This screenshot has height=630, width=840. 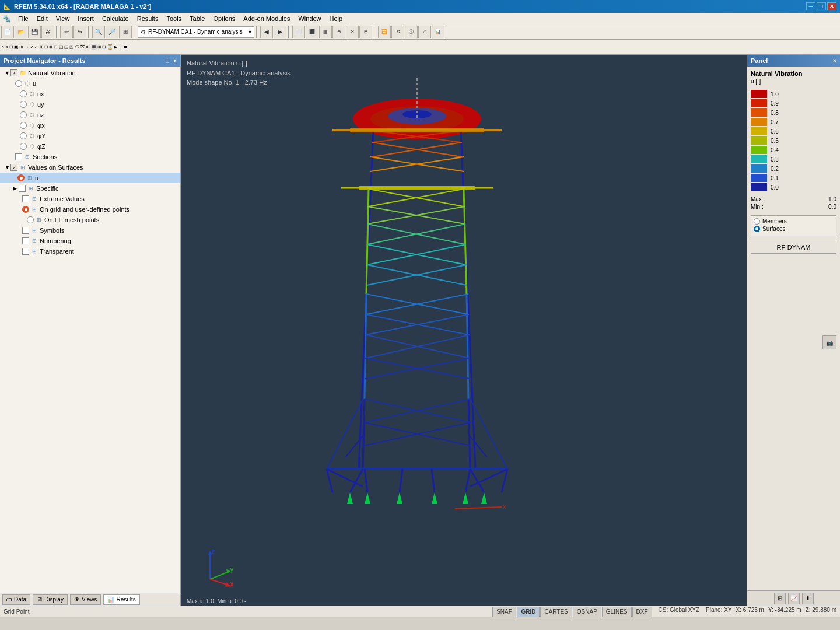 I want to click on tree-item-on-fe-mesh: ⊞ On FE mesh points, so click(x=90, y=220).